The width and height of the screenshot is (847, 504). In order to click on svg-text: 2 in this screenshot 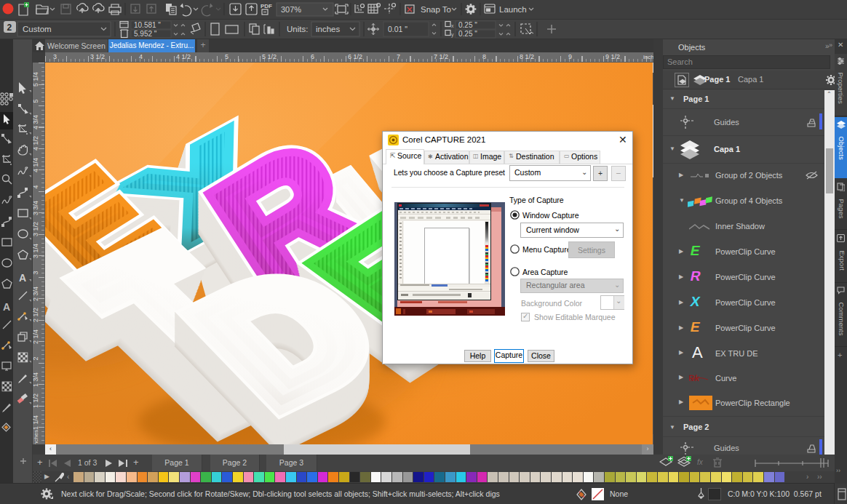, I will do `click(10, 28)`.